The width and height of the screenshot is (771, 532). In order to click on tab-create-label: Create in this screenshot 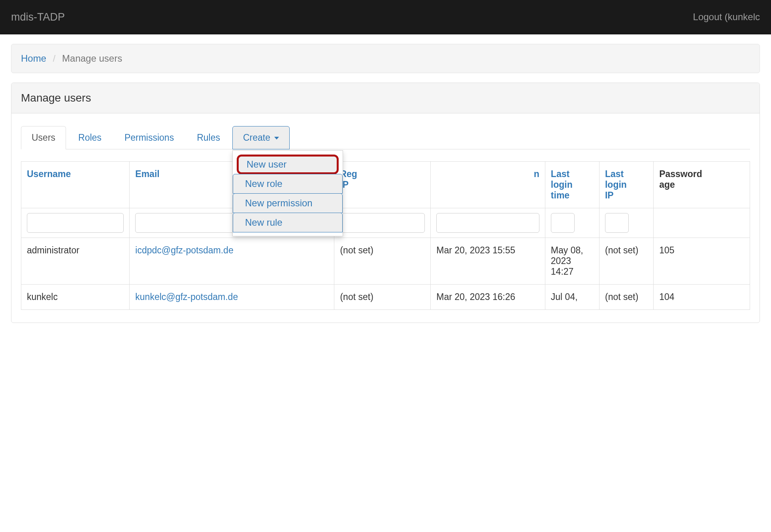, I will do `click(257, 138)`.